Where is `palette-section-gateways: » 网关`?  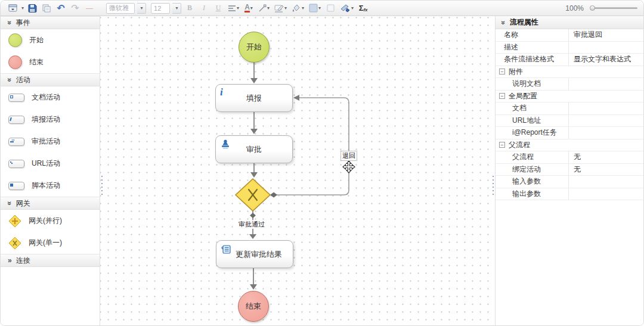
palette-section-gateways: » 网关 is located at coordinates (50, 203).